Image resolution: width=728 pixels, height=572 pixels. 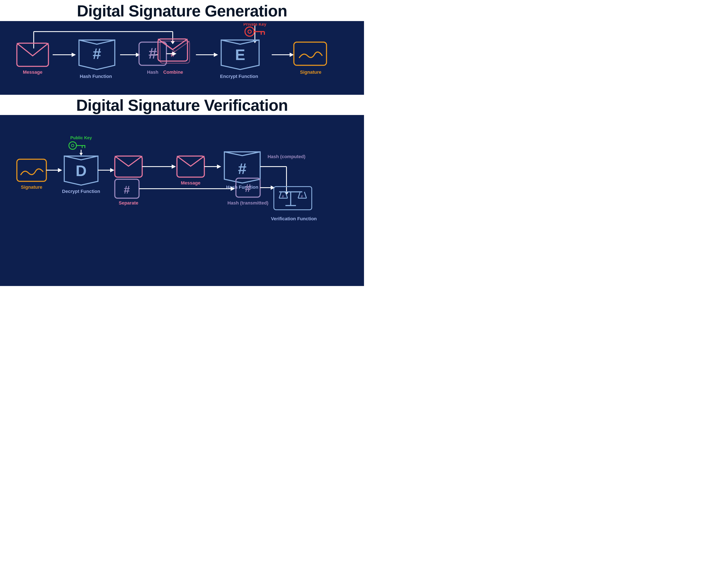 What do you see at coordinates (81, 171) in the screenshot?
I see `svg-text: D` at bounding box center [81, 171].